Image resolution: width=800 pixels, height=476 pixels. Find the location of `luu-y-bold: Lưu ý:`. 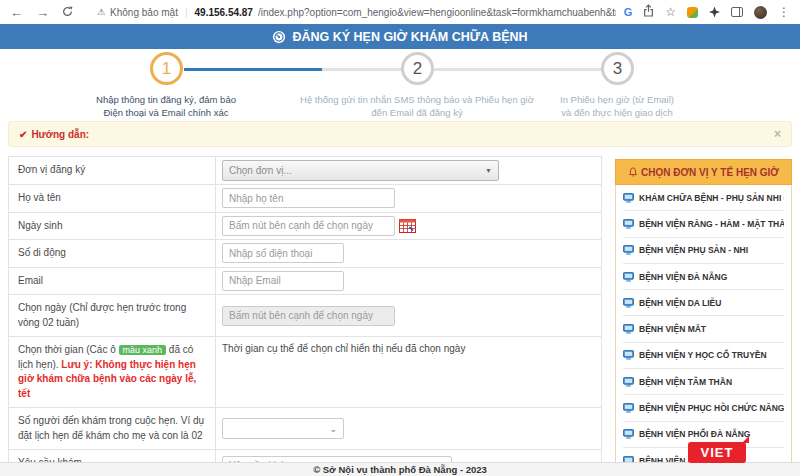

luu-y-bold: Lưu ý: is located at coordinates (76, 364).